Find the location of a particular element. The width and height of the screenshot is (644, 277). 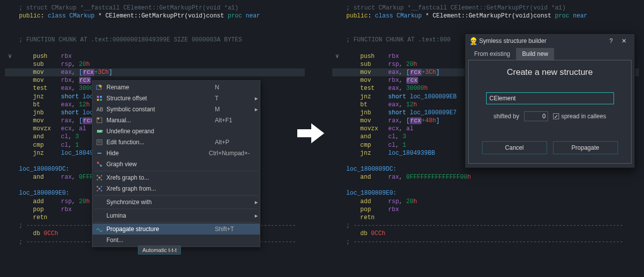

shifted-by-label: shifted by is located at coordinates (507, 116).